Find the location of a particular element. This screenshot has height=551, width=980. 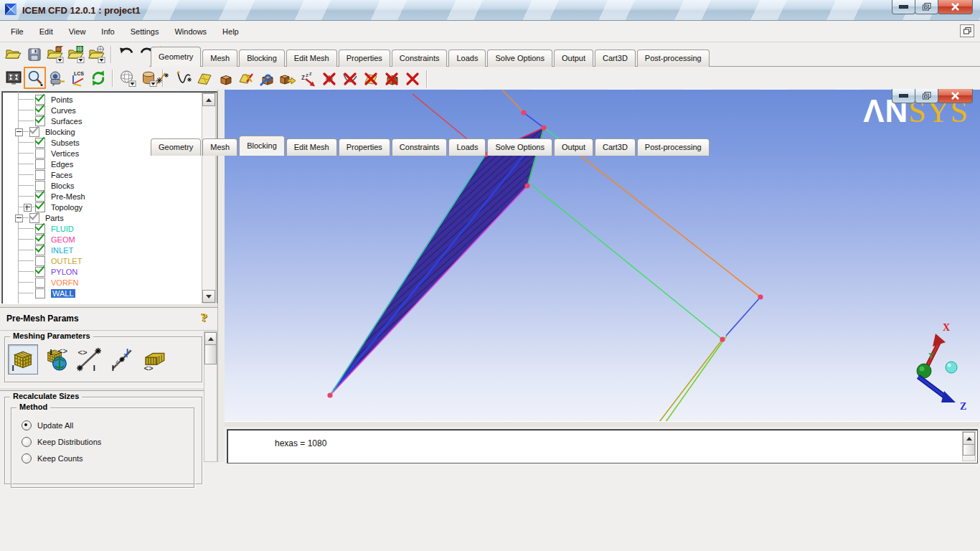

create-surface-icon is located at coordinates (204, 79).